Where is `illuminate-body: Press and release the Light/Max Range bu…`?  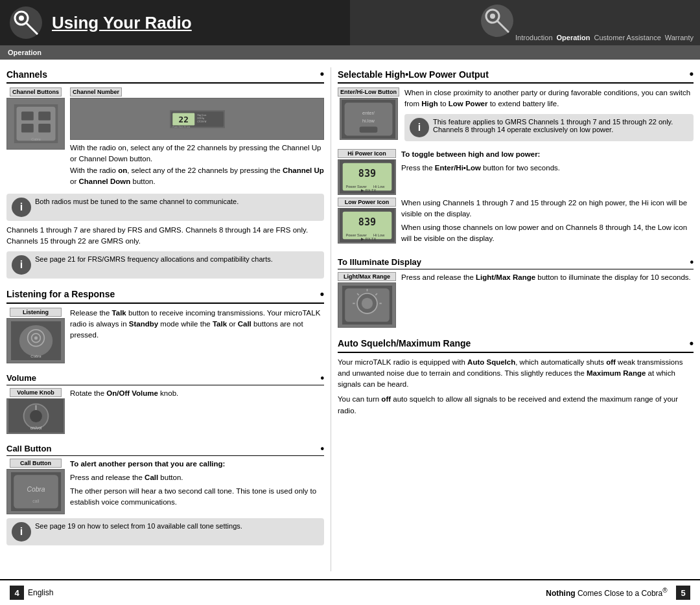
illuminate-body: Press and release the Light/Max Range bu… is located at coordinates (547, 277).